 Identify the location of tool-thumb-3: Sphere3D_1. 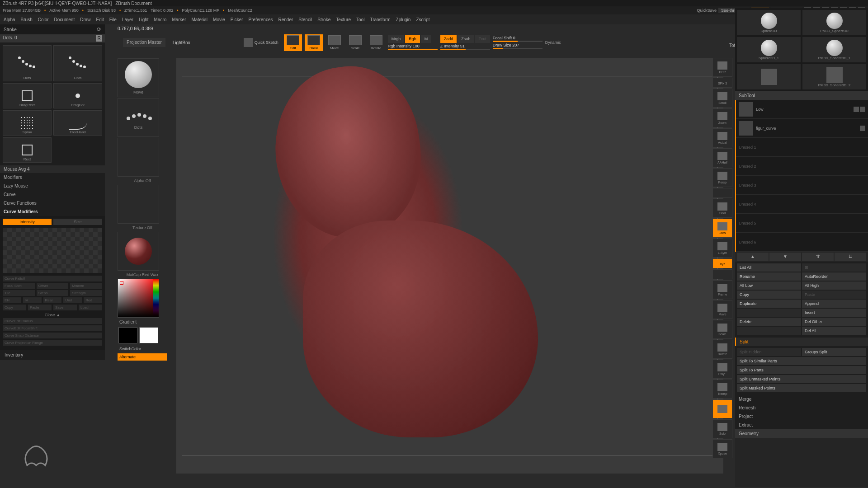
(769, 50).